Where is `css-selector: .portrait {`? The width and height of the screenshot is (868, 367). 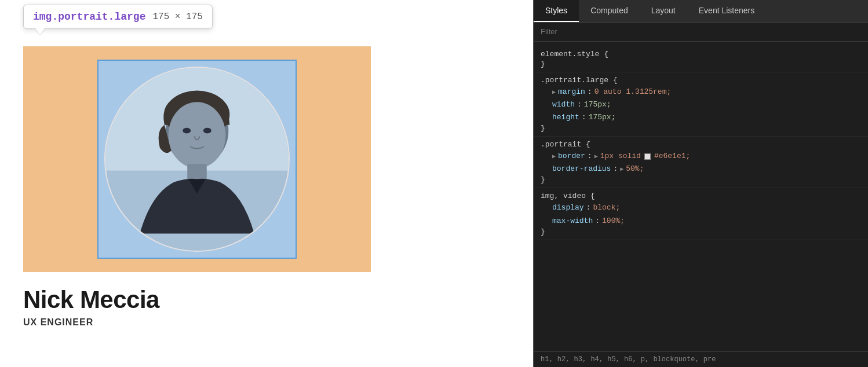
css-selector: .portrait { is located at coordinates (701, 145).